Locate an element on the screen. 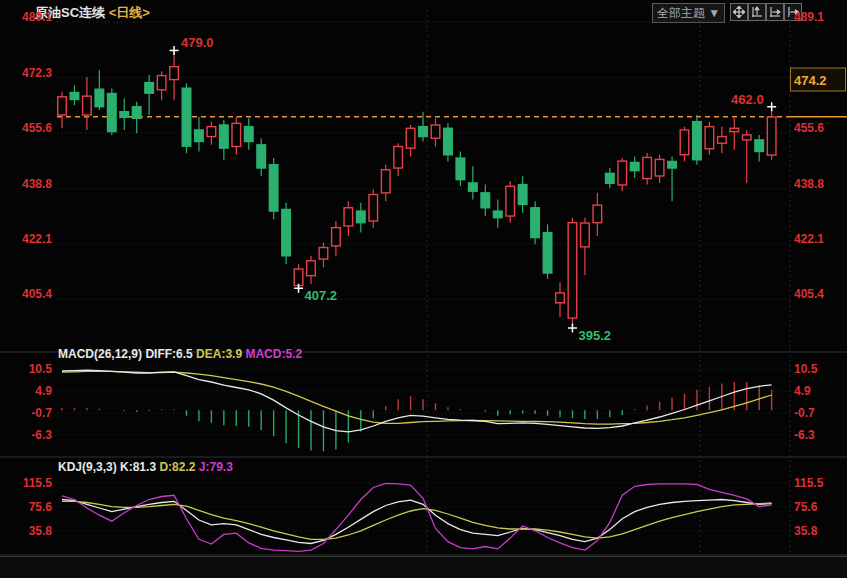 This screenshot has height=578, width=847. price-axis-label-right: 489.1 is located at coordinates (809, 17).